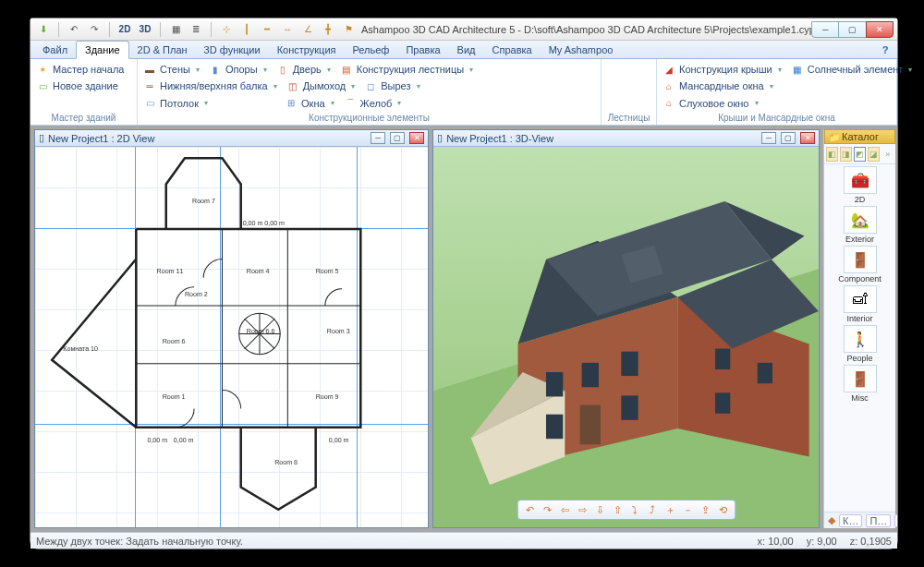  Describe the element at coordinates (78, 86) in the screenshot. I see `btn-new-building: ▭Новое здание` at that location.